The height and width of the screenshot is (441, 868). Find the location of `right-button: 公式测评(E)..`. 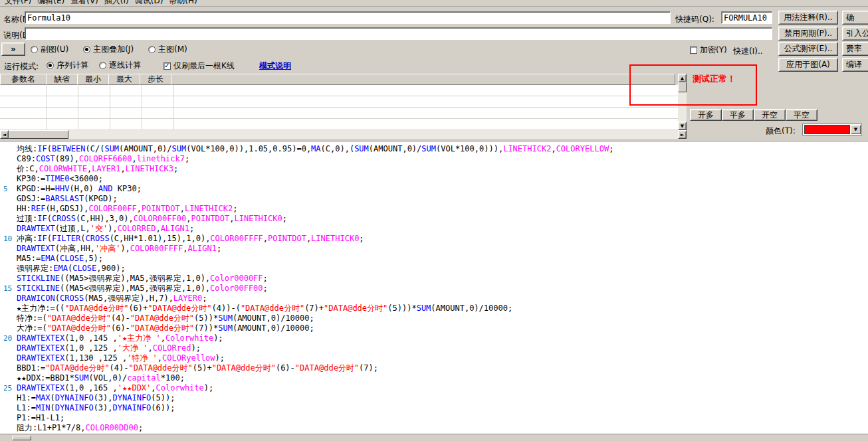

right-button: 公式测评(E).. is located at coordinates (808, 49).